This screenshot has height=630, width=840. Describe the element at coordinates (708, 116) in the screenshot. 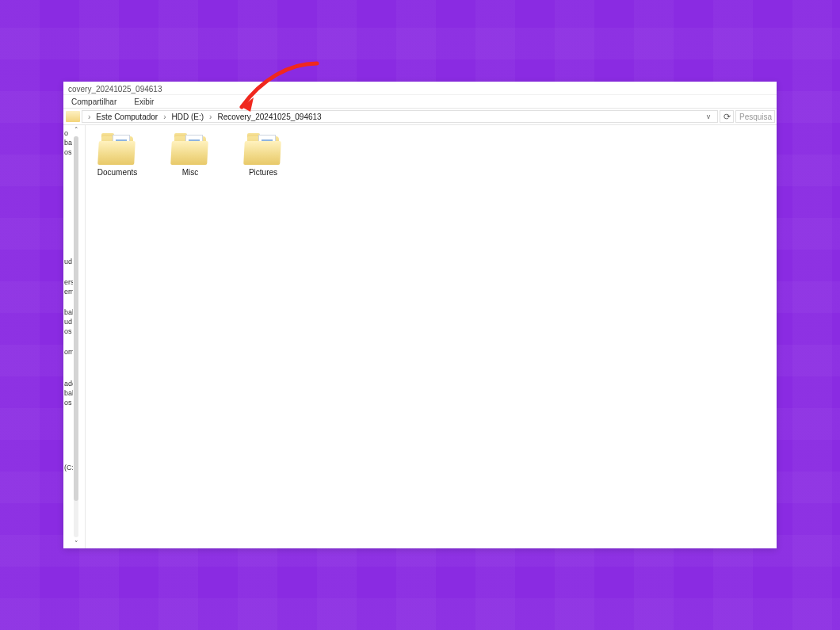

I see `address-dropdown-icon: v` at that location.